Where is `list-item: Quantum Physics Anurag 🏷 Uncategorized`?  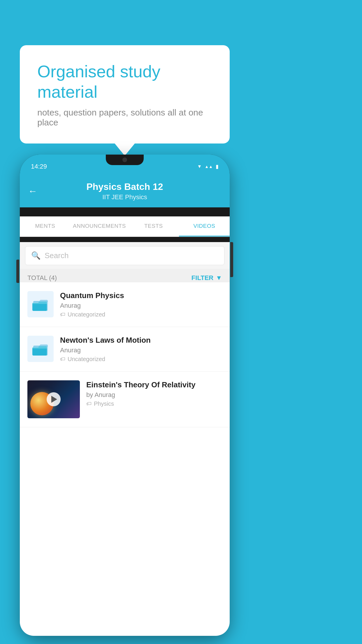 list-item: Quantum Physics Anurag 🏷 Uncategorized is located at coordinates (125, 304).